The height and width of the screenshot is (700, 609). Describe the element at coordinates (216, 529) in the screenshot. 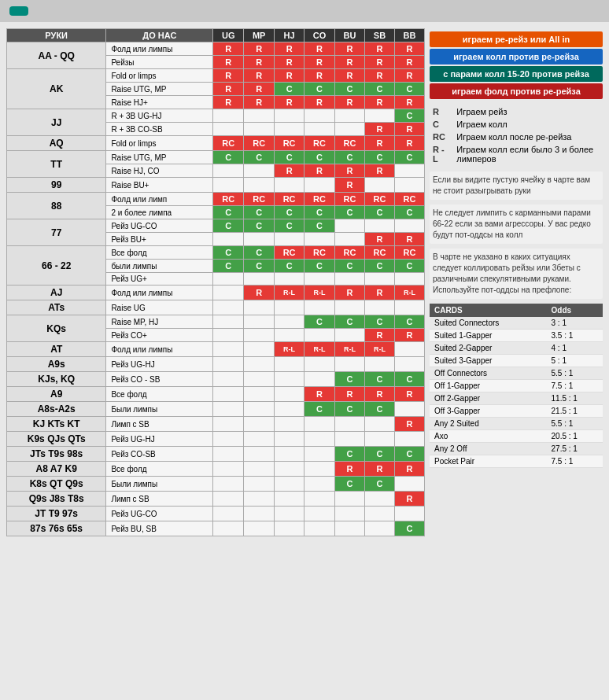

I see `table-row: 87s 76s 65sРейз BU, SBC` at that location.